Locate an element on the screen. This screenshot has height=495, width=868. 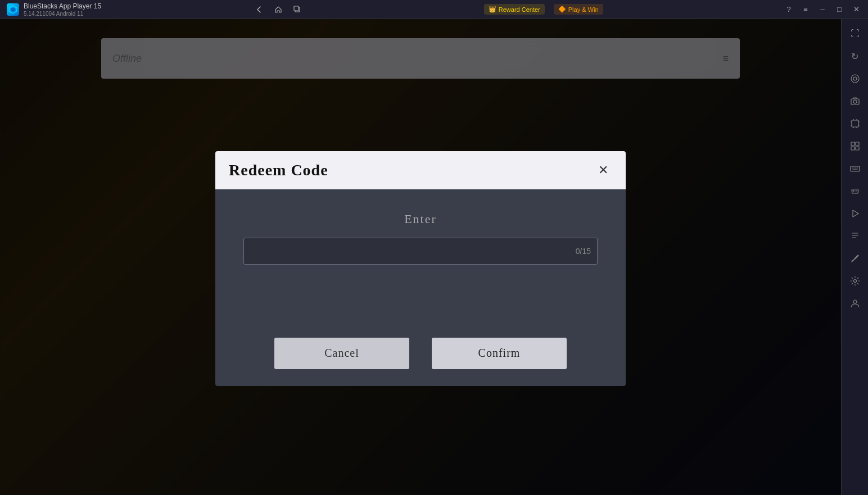
dialog-buttons: Cancel Confirm is located at coordinates (421, 353).